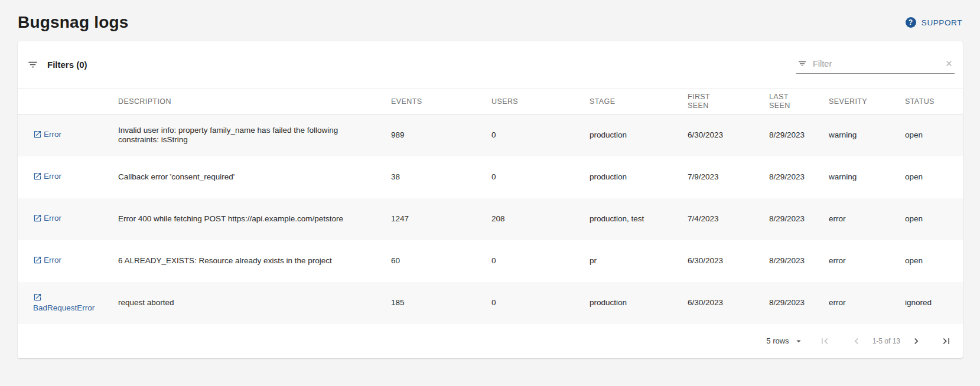 This screenshot has width=980, height=386. What do you see at coordinates (432, 102) in the screenshot?
I see `column-header-events: EVENTS` at bounding box center [432, 102].